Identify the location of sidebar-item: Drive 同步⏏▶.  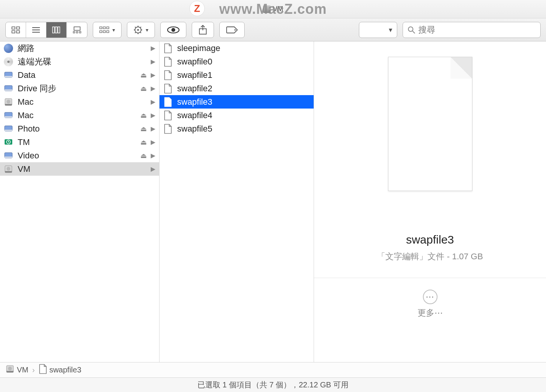
(80, 88).